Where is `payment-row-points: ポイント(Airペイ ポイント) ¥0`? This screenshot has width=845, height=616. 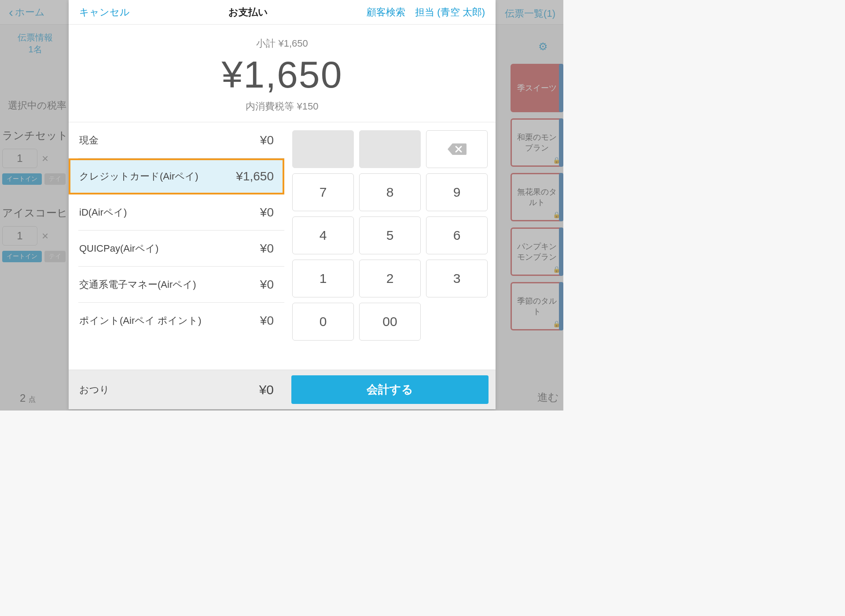
payment-row-points: ポイント(Airペイ ポイント) ¥0 is located at coordinates (176, 321).